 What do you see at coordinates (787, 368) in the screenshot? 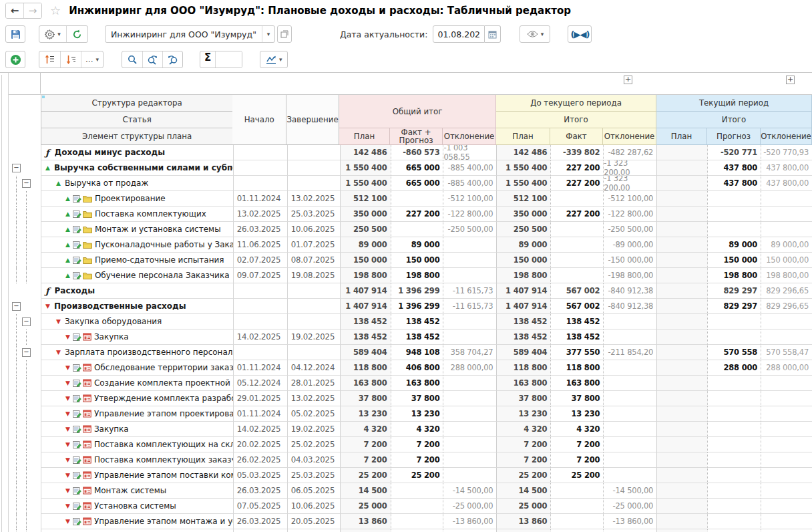
I see `value-cell: 288 000,00` at bounding box center [787, 368].